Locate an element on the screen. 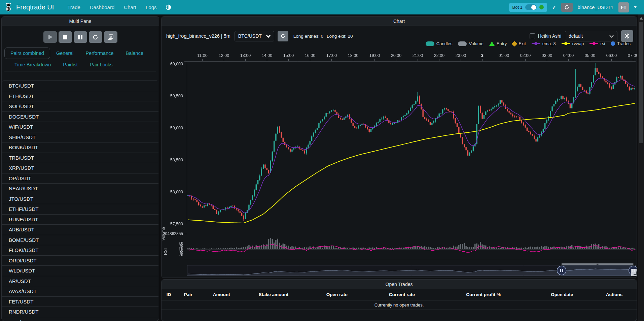 Image resolution: width=644 pixels, height=321 pixels. pair-row-btc-usdt: BTC/USDT is located at coordinates (80, 86).